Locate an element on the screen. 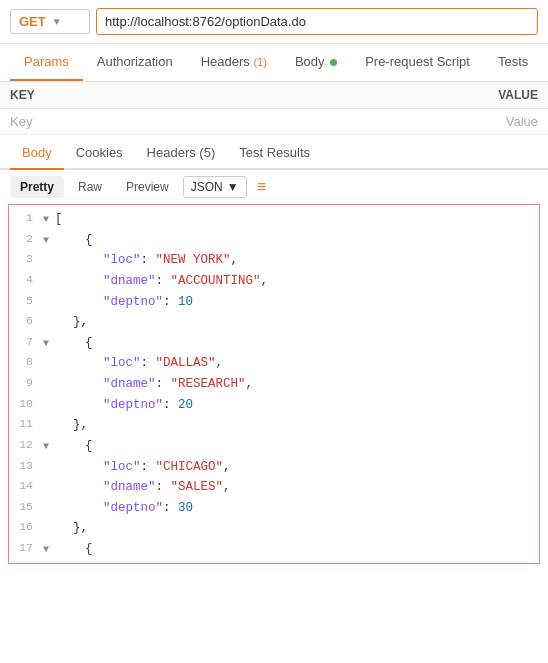 The width and height of the screenshot is (548, 663). tab-body: Body is located at coordinates (316, 62).